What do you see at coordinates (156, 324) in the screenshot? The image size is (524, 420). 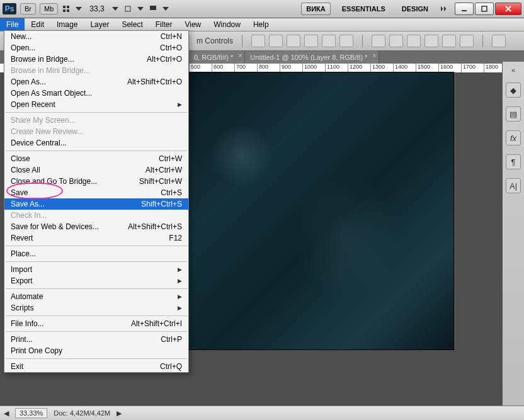 I see `menu-item-shortcut: Alt+Shift+Ctrl+I` at bounding box center [156, 324].